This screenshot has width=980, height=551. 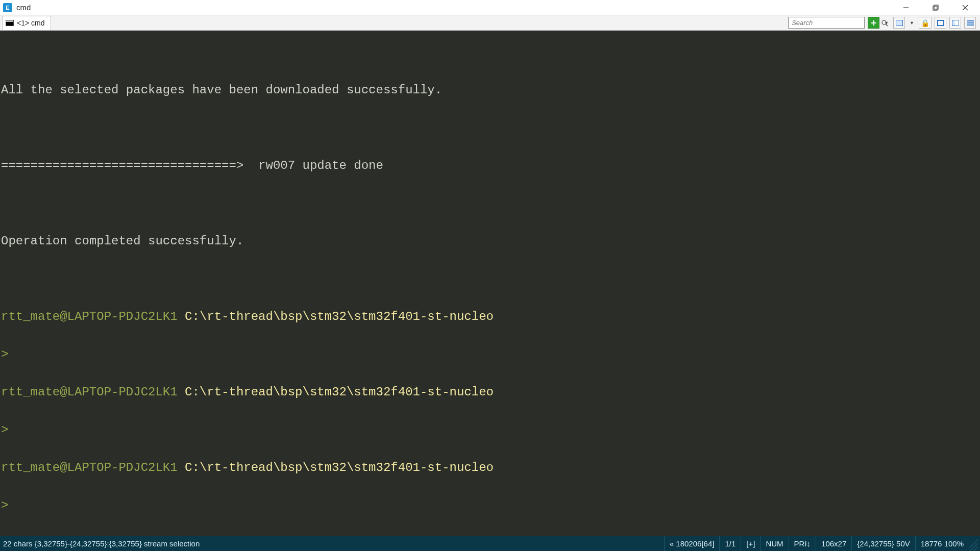 I want to click on status-pri: PRI↕, so click(x=802, y=544).